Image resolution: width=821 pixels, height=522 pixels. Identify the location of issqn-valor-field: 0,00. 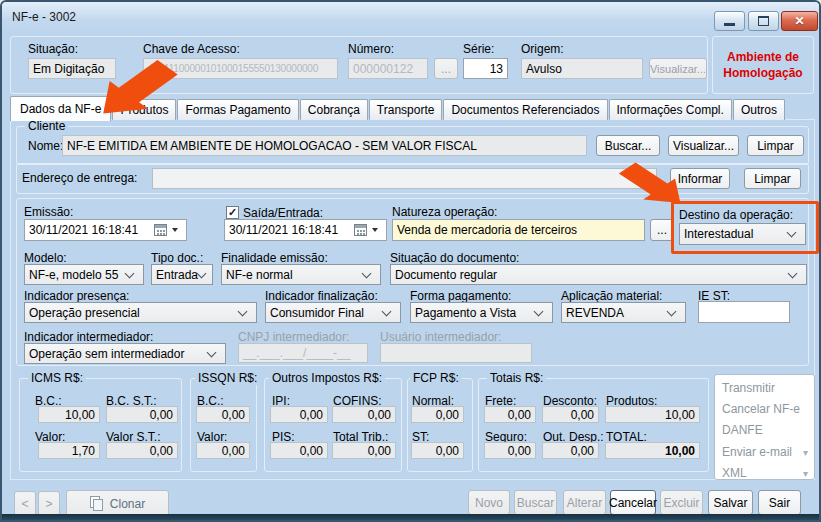
(223, 450).